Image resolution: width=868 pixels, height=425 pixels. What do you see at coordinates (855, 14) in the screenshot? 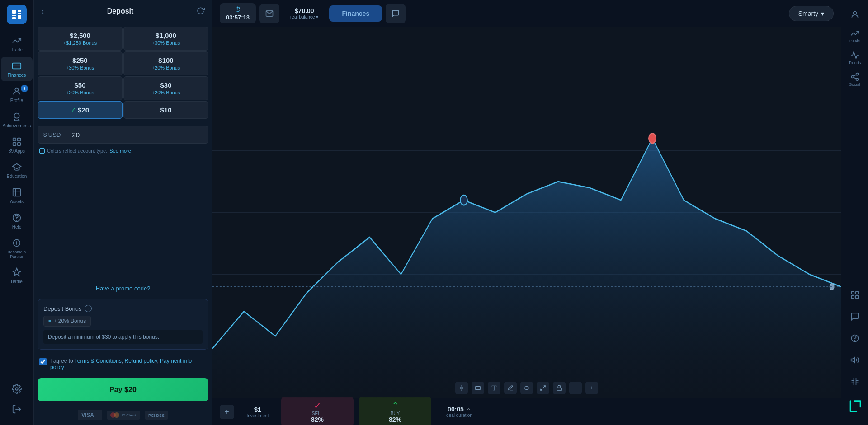
I see `right-user-btn` at bounding box center [855, 14].